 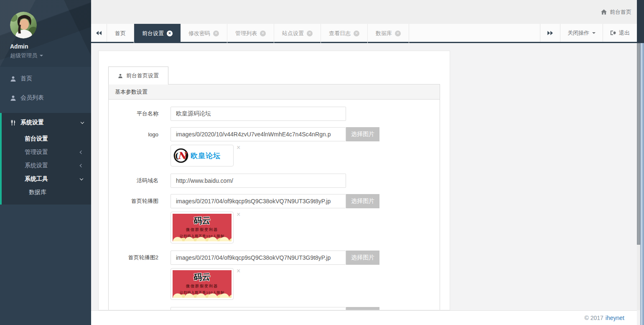 What do you see at coordinates (199, 33) in the screenshot?
I see `tab-label: 修改密码` at bounding box center [199, 33].